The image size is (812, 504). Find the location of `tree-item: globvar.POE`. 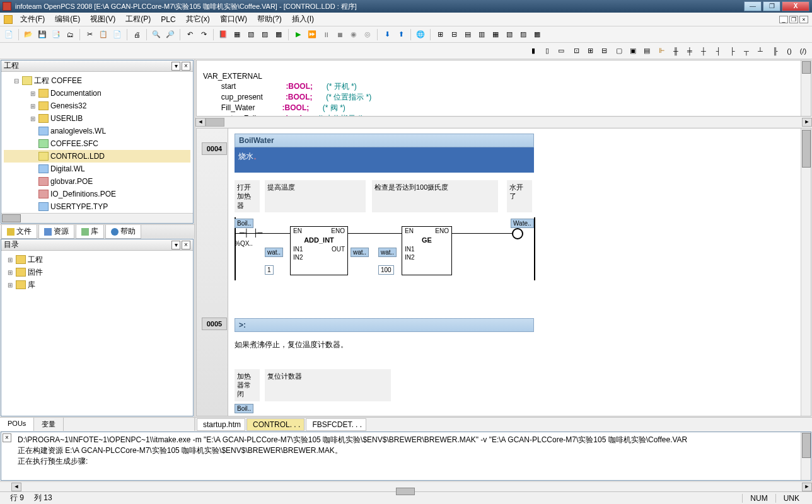

tree-item: globvar.POE is located at coordinates (97, 181).